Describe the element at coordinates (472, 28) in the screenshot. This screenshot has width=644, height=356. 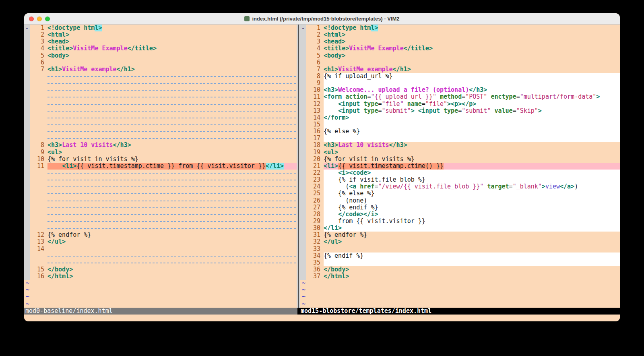
I see `code-line-text: <!doctype html>` at that location.